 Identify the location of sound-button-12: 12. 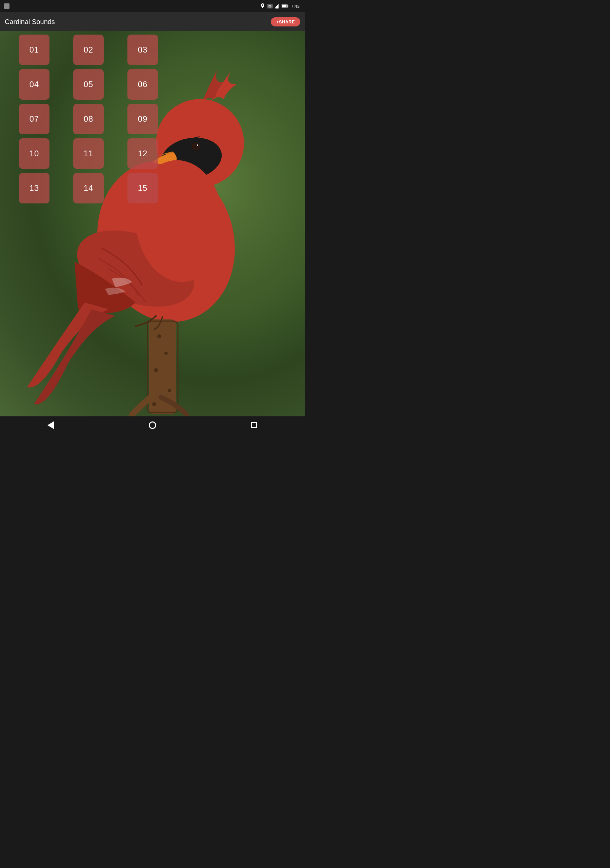
(143, 153).